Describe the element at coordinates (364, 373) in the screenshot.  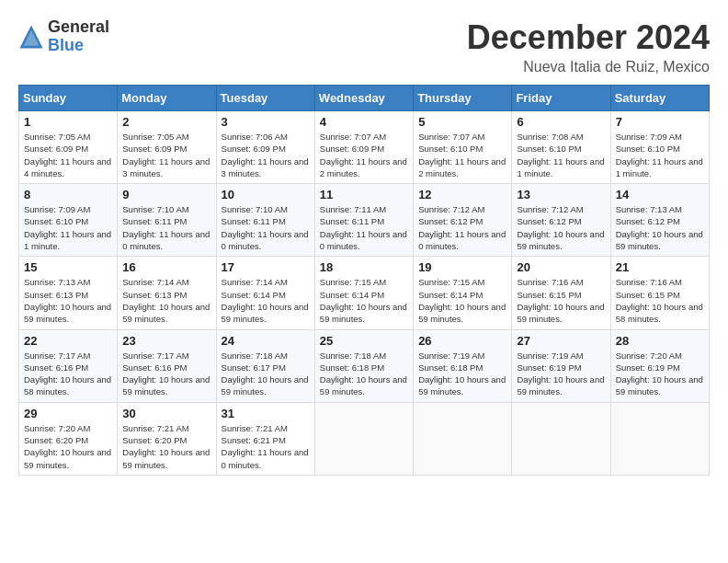
I see `day-info: Sunrise: 7:18 AM Sunset: 6:18 PM Dayligh…` at that location.